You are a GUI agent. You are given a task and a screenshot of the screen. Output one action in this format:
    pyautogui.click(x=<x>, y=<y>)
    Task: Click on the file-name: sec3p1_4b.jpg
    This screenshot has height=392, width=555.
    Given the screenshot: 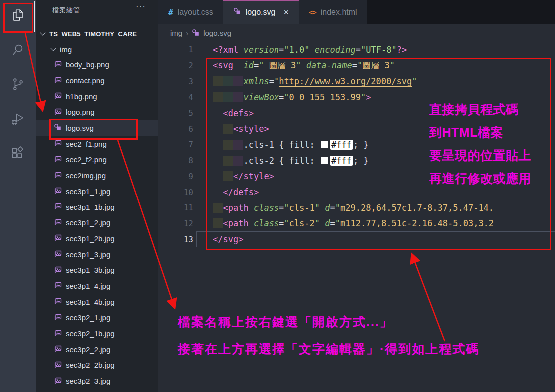 What is the action you would take?
    pyautogui.click(x=90, y=302)
    